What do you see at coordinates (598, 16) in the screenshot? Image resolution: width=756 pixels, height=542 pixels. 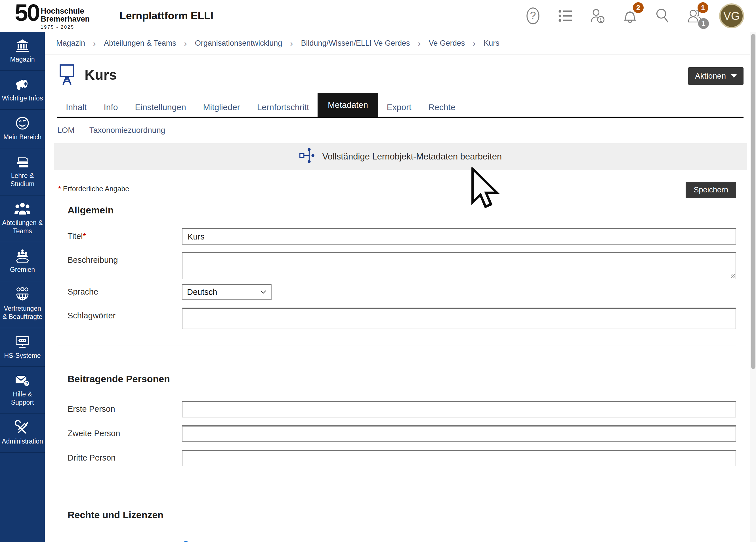 I see `user-status-icon` at bounding box center [598, 16].